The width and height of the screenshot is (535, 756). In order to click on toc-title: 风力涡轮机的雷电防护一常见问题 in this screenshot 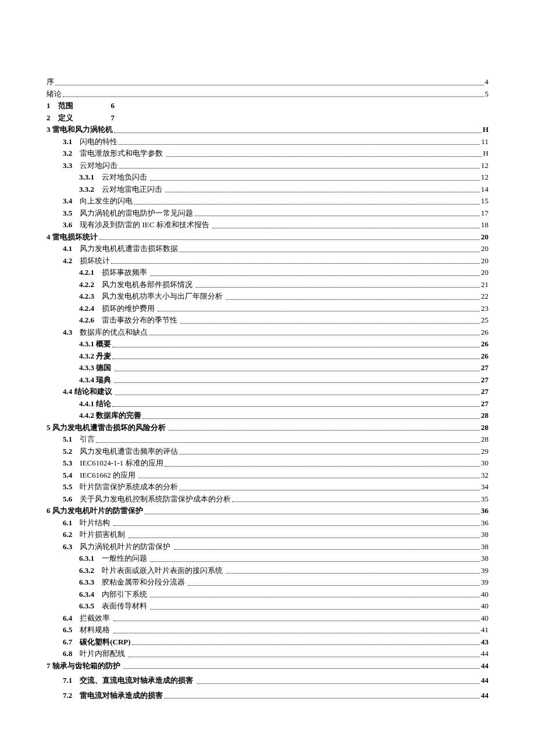, I will do `click(133, 213)`.